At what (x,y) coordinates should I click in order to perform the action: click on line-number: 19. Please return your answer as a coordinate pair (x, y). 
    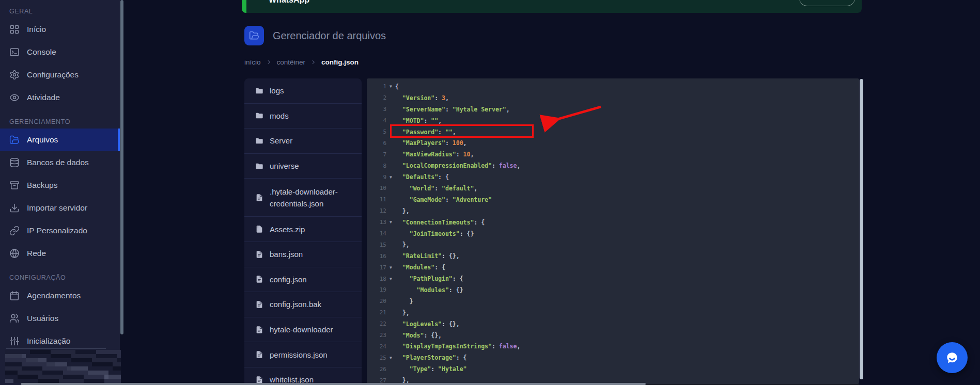
    Looking at the image, I should click on (377, 290).